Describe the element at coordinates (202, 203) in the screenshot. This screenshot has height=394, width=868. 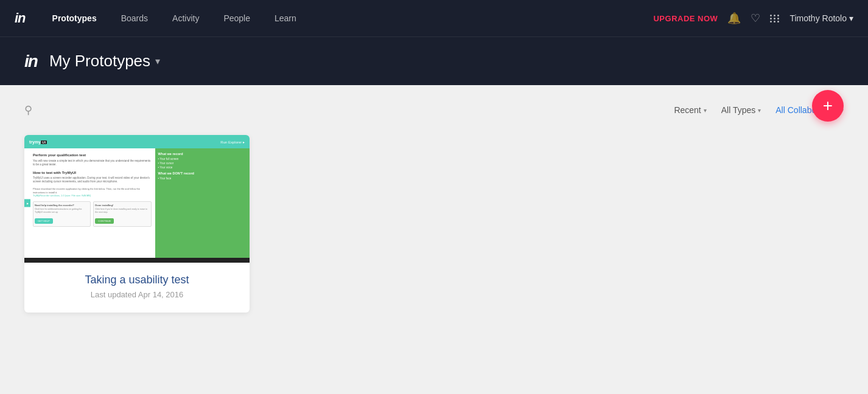
I see `thumb-right: What we record Your full screen Your cur…` at that location.